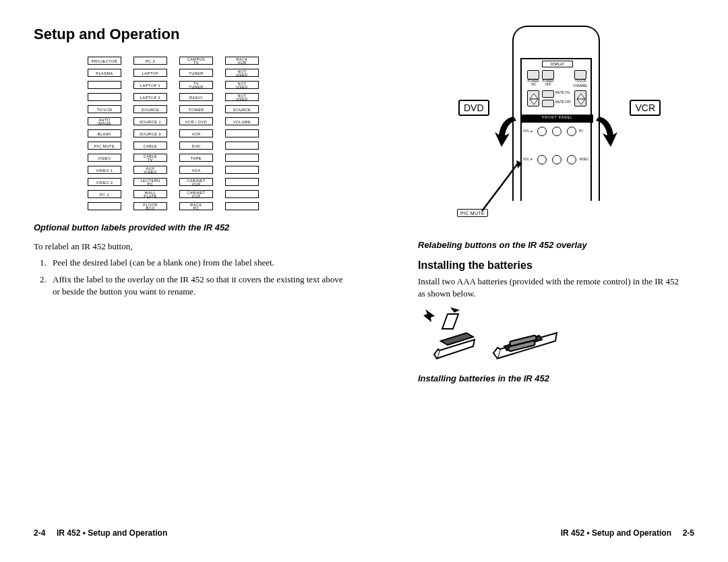  What do you see at coordinates (104, 133) in the screenshot?
I see `button-label: BLANK` at bounding box center [104, 133].